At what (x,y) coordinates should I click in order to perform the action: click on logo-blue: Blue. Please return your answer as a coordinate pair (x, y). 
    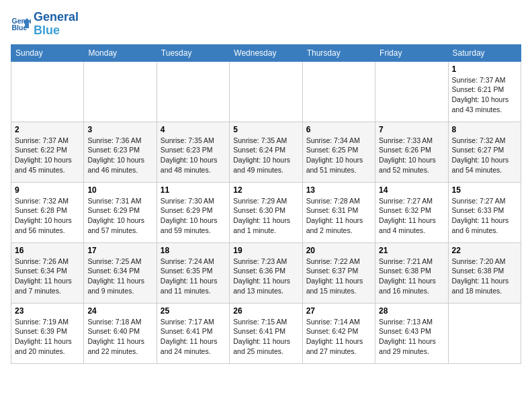
    Looking at the image, I should click on (56, 31).